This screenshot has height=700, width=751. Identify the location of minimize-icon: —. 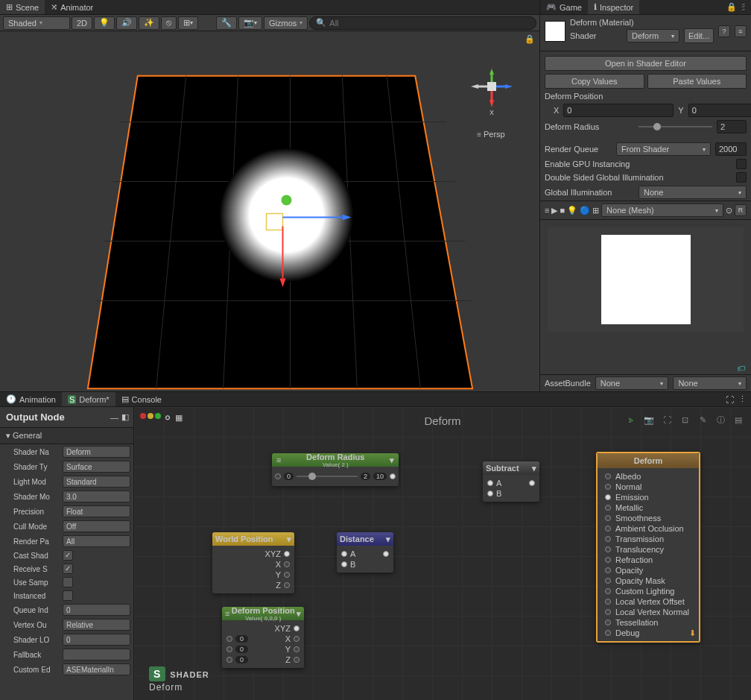
(115, 417).